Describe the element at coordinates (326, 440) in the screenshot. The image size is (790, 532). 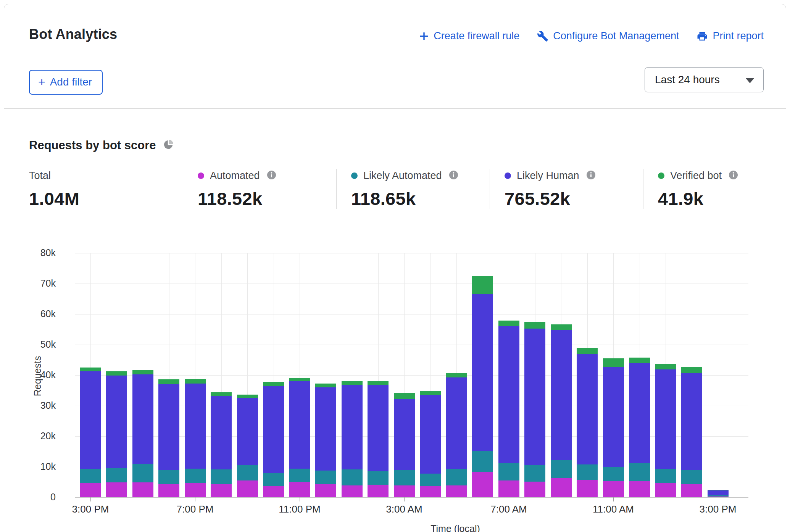
I see `stacked-bar-1200am` at that location.